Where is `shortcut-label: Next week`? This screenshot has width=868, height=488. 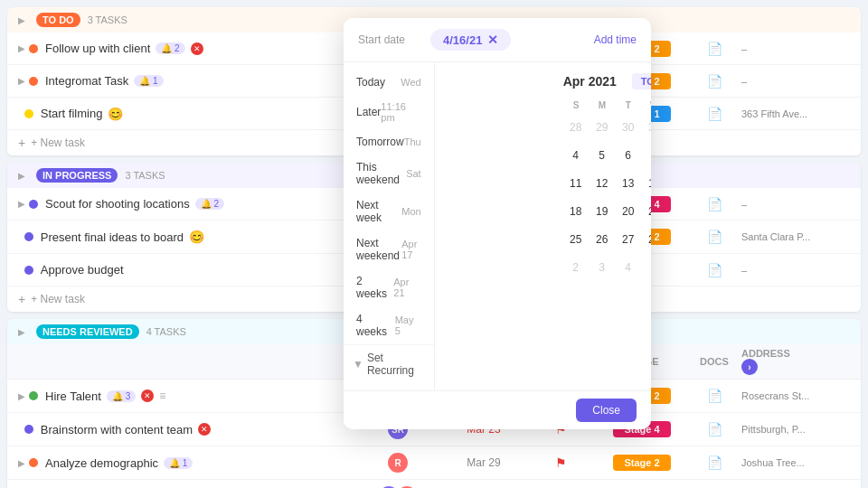
shortcut-label: Next week is located at coordinates (379, 211).